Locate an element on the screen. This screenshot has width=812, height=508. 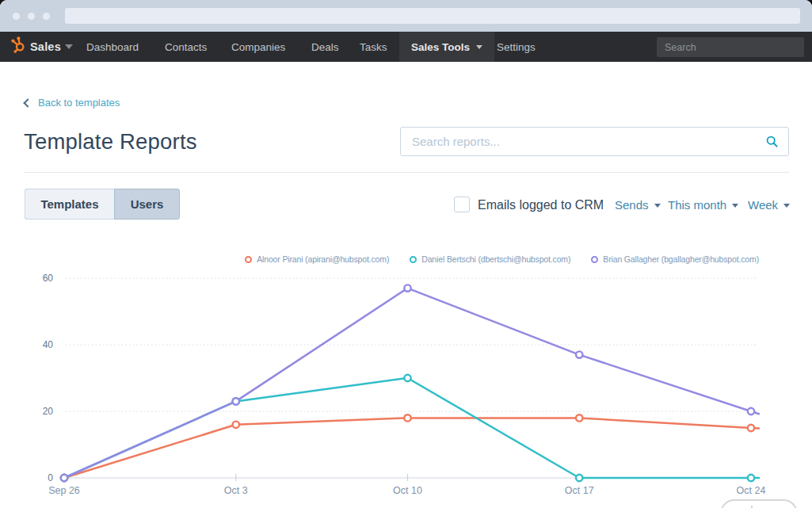
legend-label: Alnoor Pirani (apirani@hubspot.com) is located at coordinates (323, 259).